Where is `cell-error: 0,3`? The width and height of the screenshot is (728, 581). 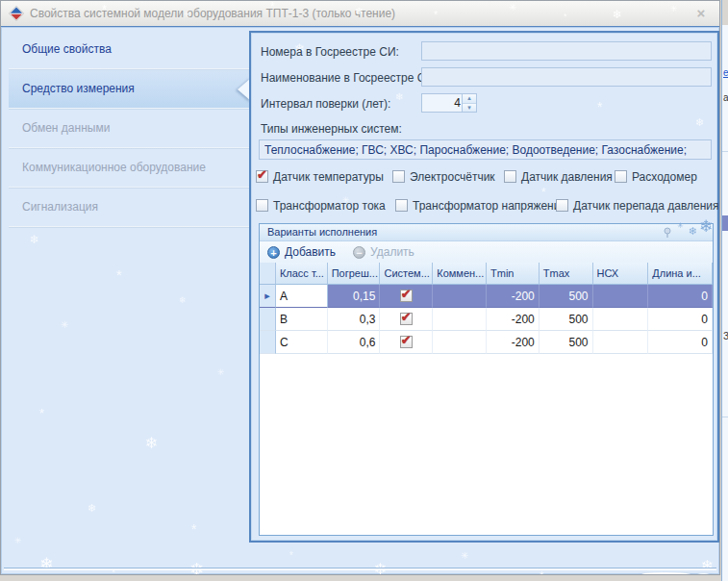
cell-error: 0,3 is located at coordinates (354, 319).